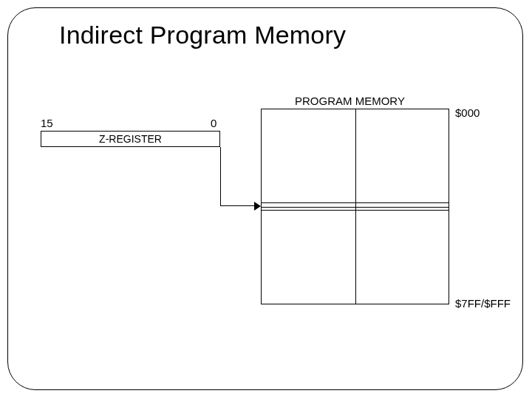  I want to click on memory-start-address: $000, so click(467, 112).